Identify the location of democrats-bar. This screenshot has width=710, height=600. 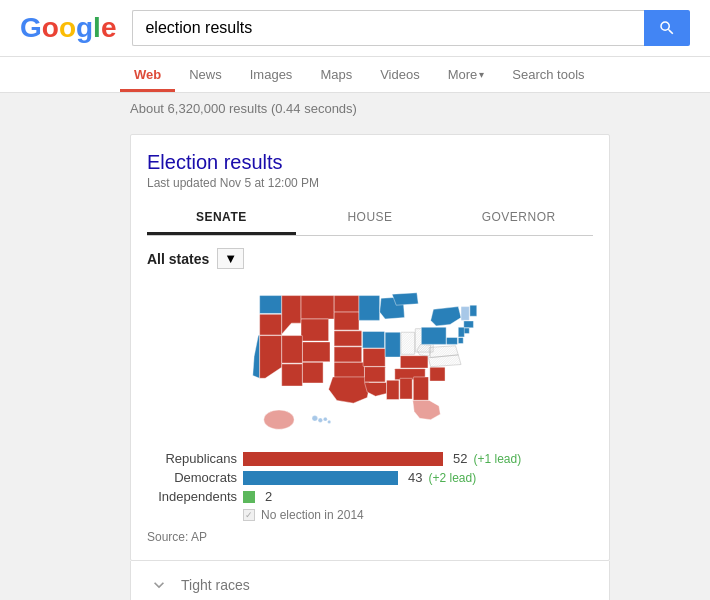
(320, 478).